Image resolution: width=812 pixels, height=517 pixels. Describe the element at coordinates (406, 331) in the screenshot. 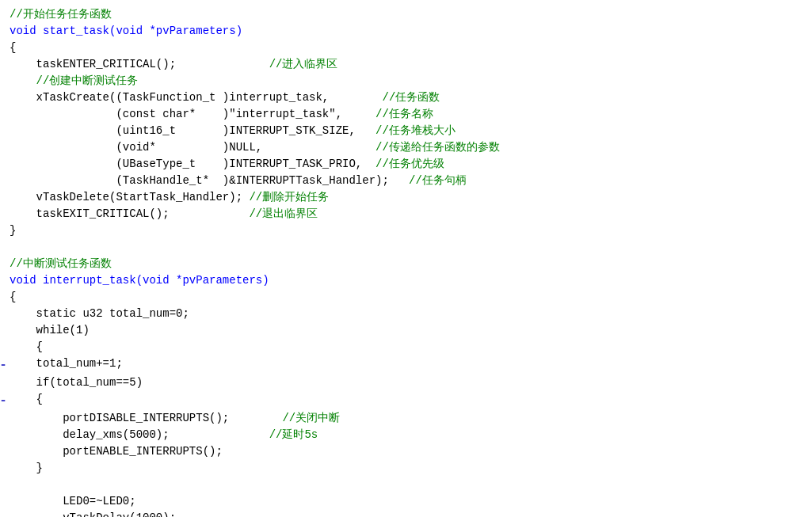

I see `code-line: while(1)` at that location.